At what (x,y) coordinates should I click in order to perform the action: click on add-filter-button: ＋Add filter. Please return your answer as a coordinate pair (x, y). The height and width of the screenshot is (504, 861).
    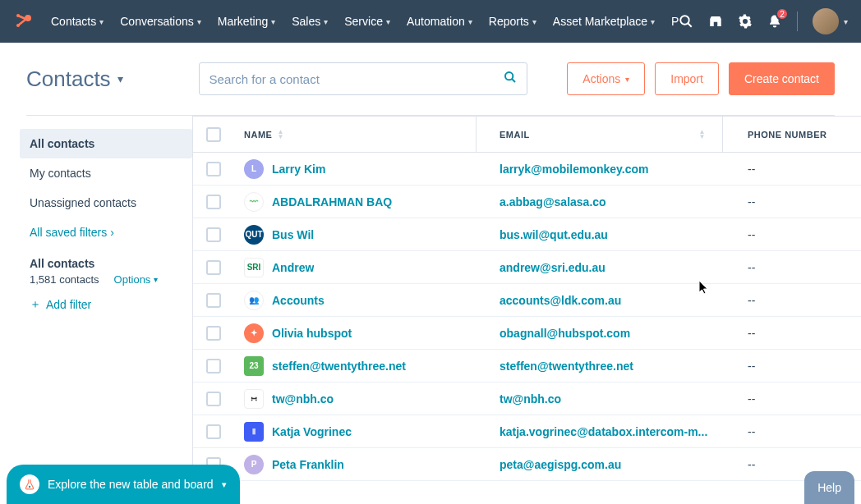
    Looking at the image, I should click on (106, 305).